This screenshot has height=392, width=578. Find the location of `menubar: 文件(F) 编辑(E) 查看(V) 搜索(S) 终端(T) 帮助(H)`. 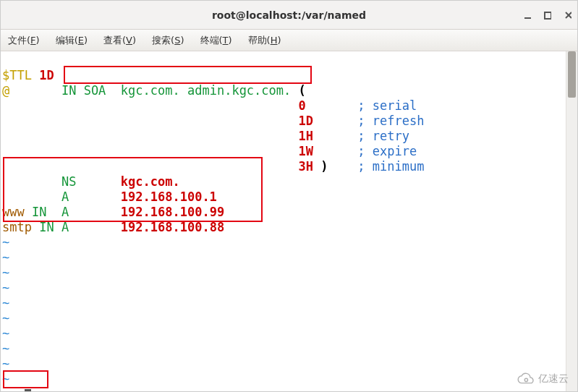

menubar: 文件(F) 编辑(E) 查看(V) 搜索(S) 终端(T) 帮助(H) is located at coordinates (289, 41).